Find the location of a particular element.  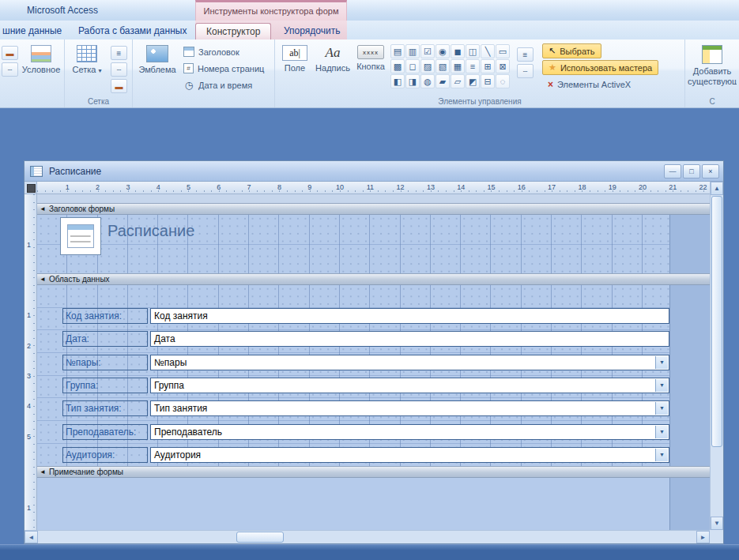

h-ruler: 12345678910111213141516171819202122 is located at coordinates (373, 188).